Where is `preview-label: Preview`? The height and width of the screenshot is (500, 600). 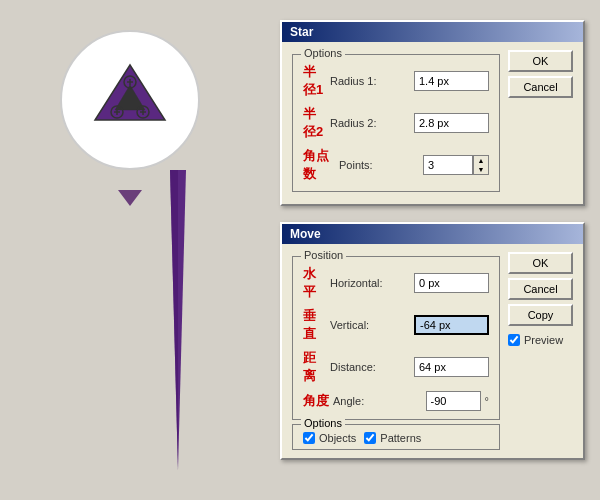 preview-label: Preview is located at coordinates (544, 340).